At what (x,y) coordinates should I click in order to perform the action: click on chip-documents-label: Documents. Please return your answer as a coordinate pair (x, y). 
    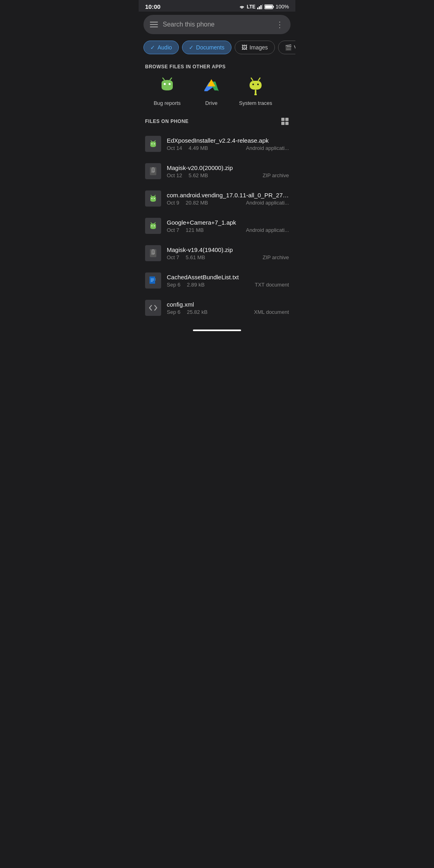
    Looking at the image, I should click on (211, 47).